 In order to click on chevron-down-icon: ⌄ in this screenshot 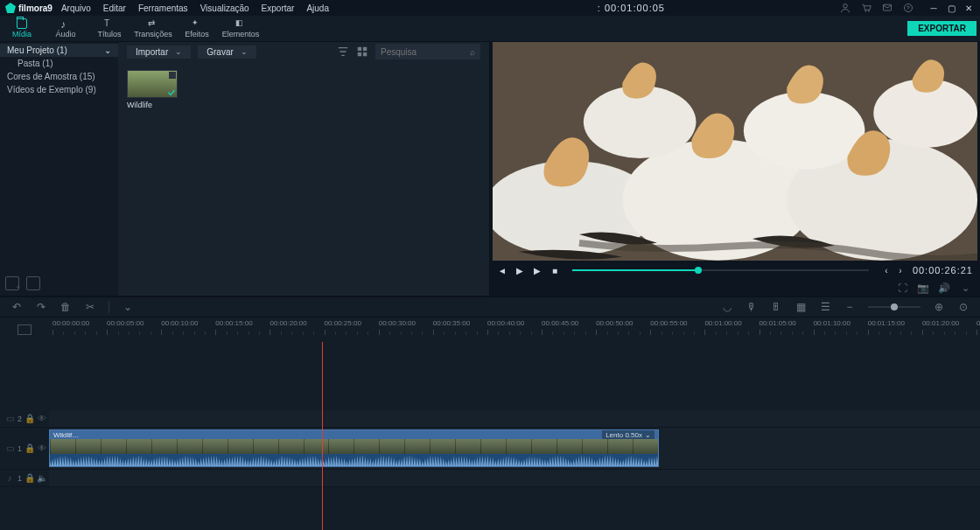, I will do `click(108, 51)`.